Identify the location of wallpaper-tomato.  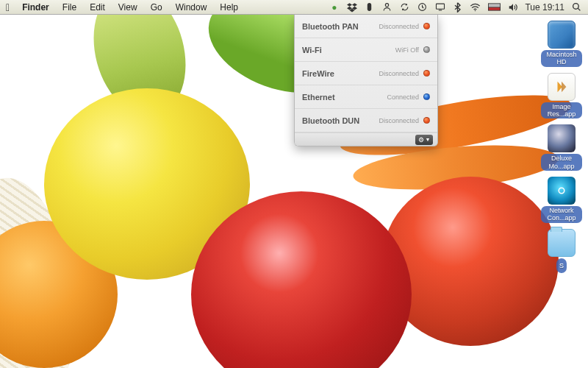
(470, 261).